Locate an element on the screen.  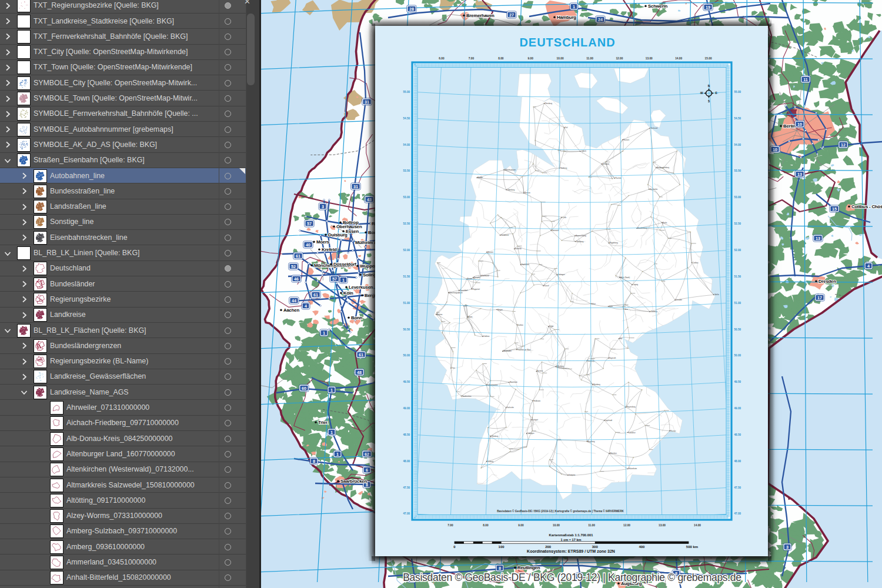
svg-text: Bremerhaven is located at coordinates (480, 15).